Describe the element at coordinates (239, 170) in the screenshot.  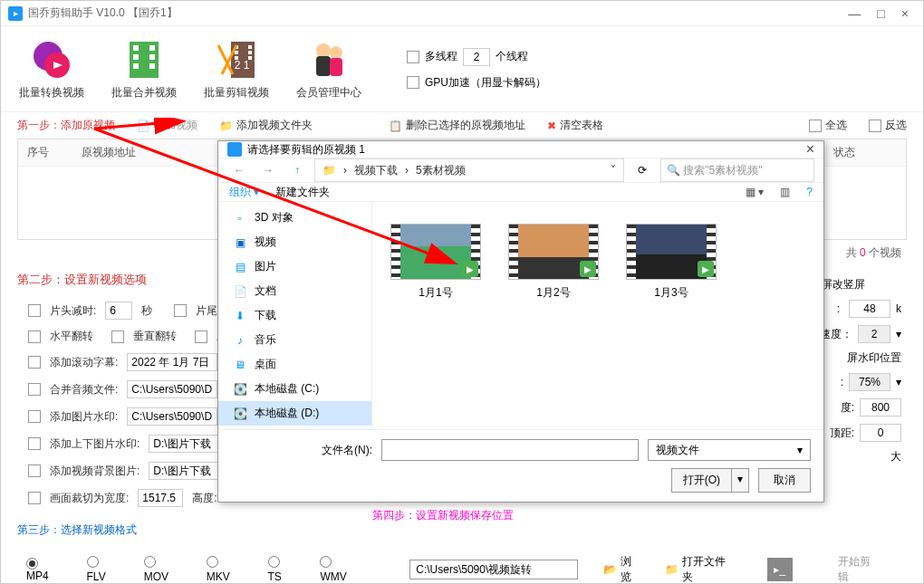
I see `nav-back-button: ←` at that location.